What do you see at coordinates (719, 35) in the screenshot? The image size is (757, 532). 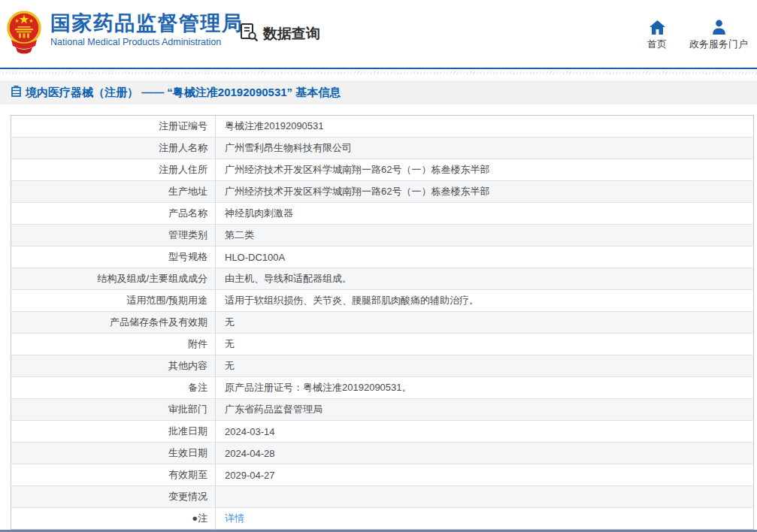 I see `nav-gov-portal: 政务服务门户` at bounding box center [719, 35].